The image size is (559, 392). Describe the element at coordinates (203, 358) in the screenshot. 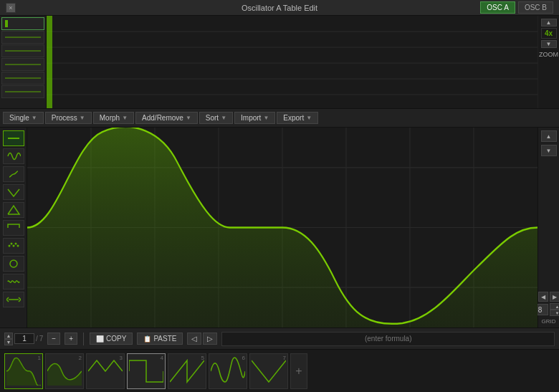

I see `slot-label-5: 5` at that location.